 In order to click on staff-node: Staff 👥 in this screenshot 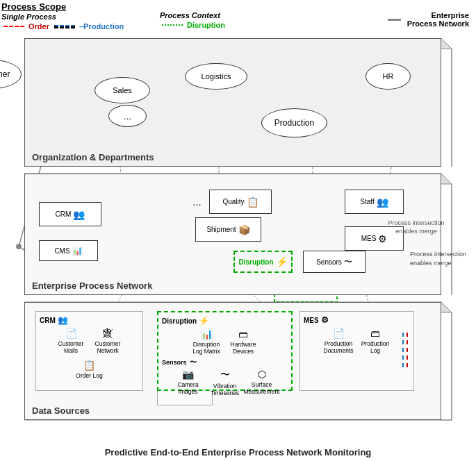, I will do `click(374, 201)`.